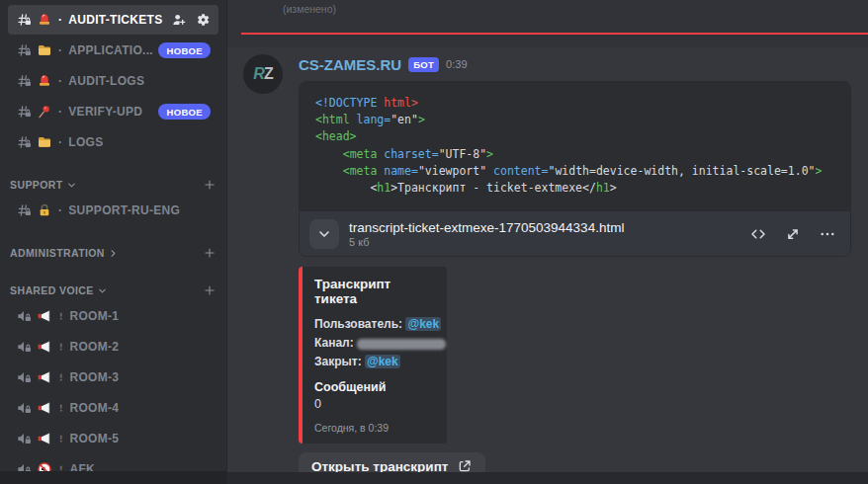 The height and width of the screenshot is (484, 868). I want to click on collapse-preview-button, so click(324, 234).